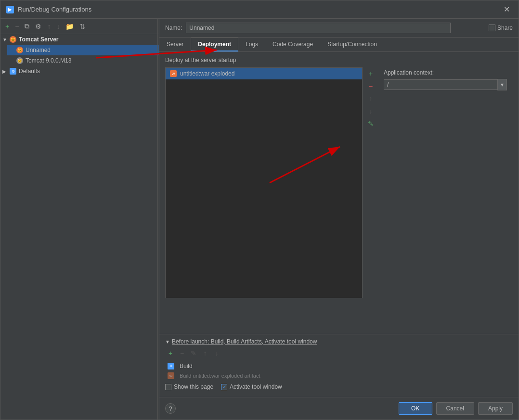  What do you see at coordinates (173, 74) in the screenshot?
I see `war-icon: W` at bounding box center [173, 74].